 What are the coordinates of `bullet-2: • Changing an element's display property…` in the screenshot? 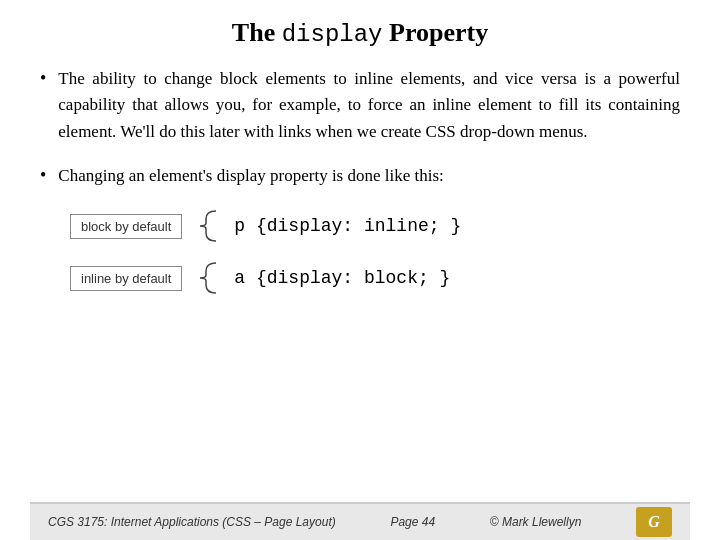 It's located at (360, 176).